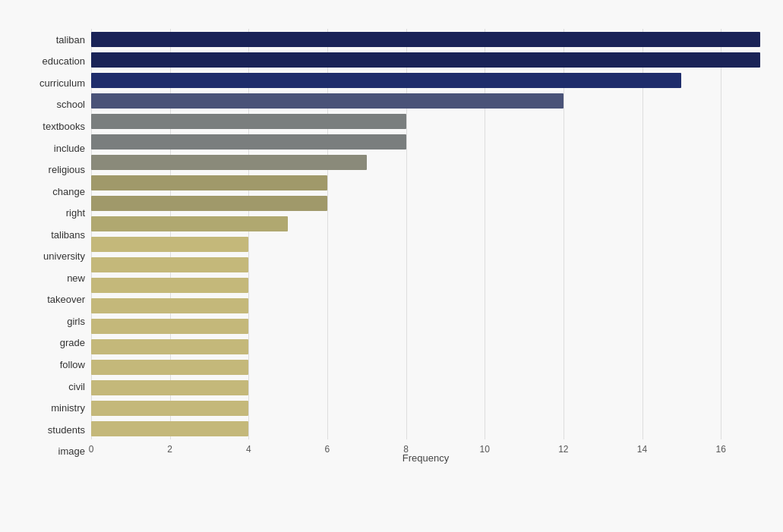  I want to click on bar-ministry, so click(170, 388).